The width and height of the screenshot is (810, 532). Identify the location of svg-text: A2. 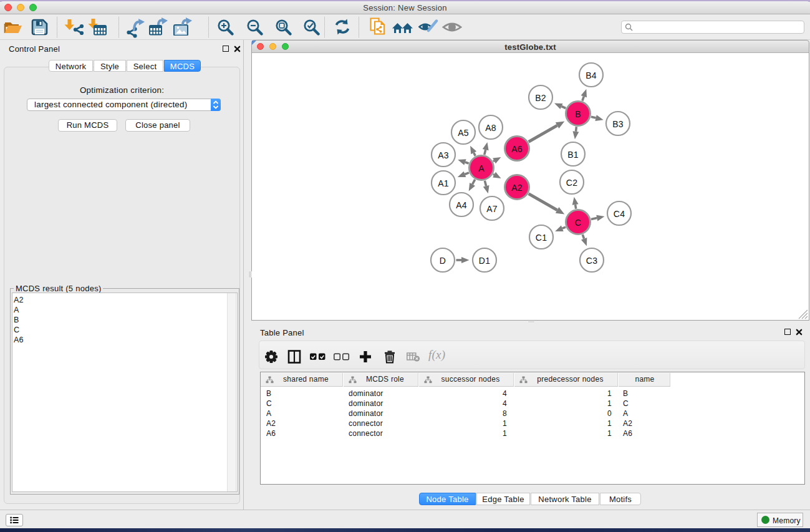
(517, 188).